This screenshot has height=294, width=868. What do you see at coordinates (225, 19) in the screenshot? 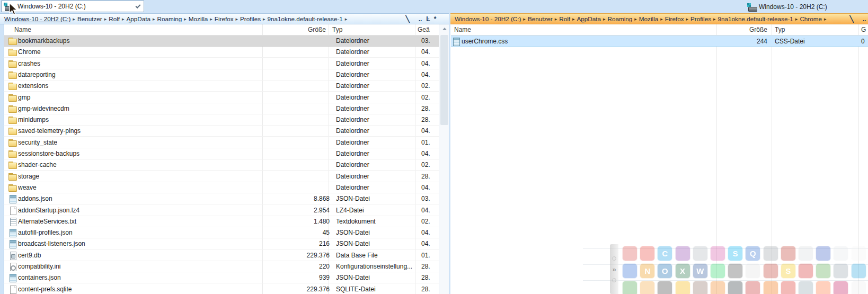
I see `left-breadcrumb-bar: Windows-10 - 20H2 (C:)▸Benutzer▸Rolf▸App…` at bounding box center [225, 19].